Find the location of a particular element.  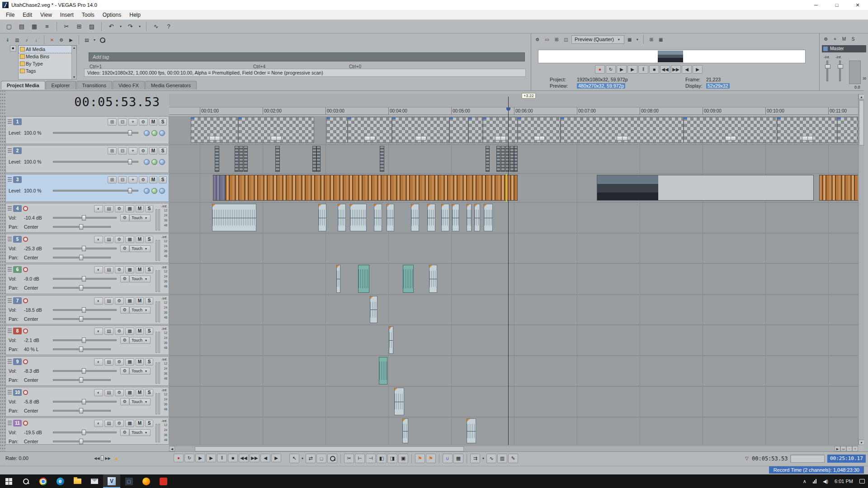

track-number-chip: 5 is located at coordinates (17, 239).